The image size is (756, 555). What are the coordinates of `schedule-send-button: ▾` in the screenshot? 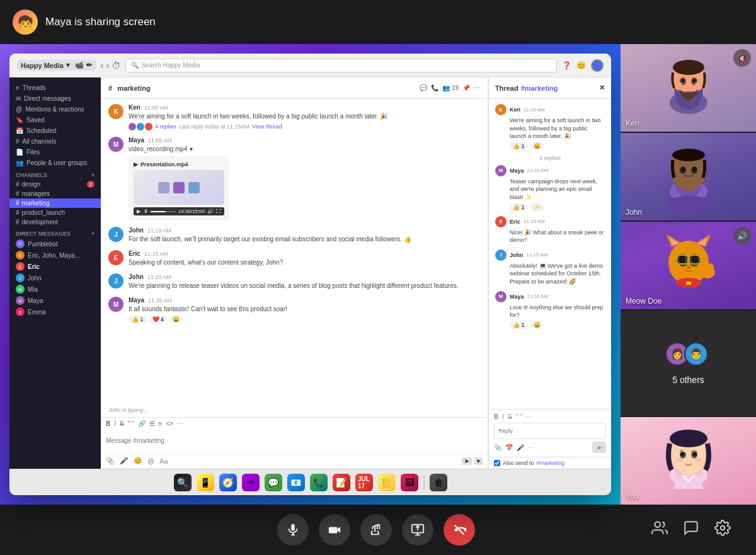 It's located at (479, 461).